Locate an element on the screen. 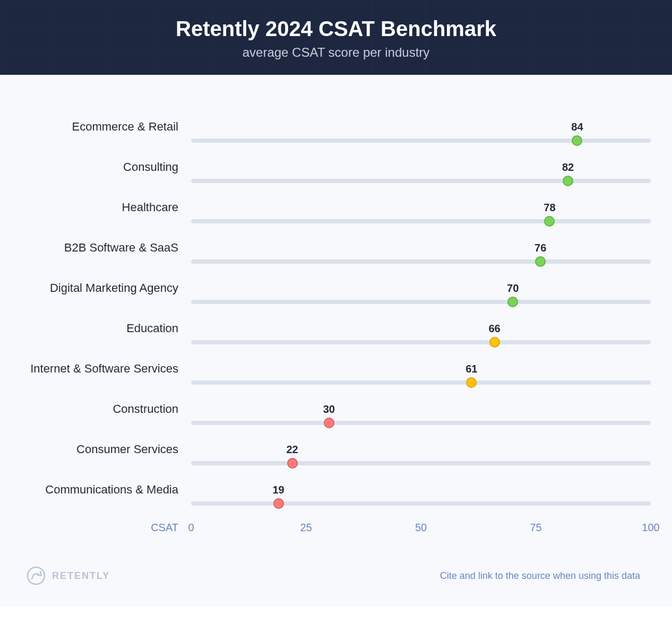 The image size is (672, 624). chart-footer: RETENTLY Cite and link to the source whe… is located at coordinates (336, 576).